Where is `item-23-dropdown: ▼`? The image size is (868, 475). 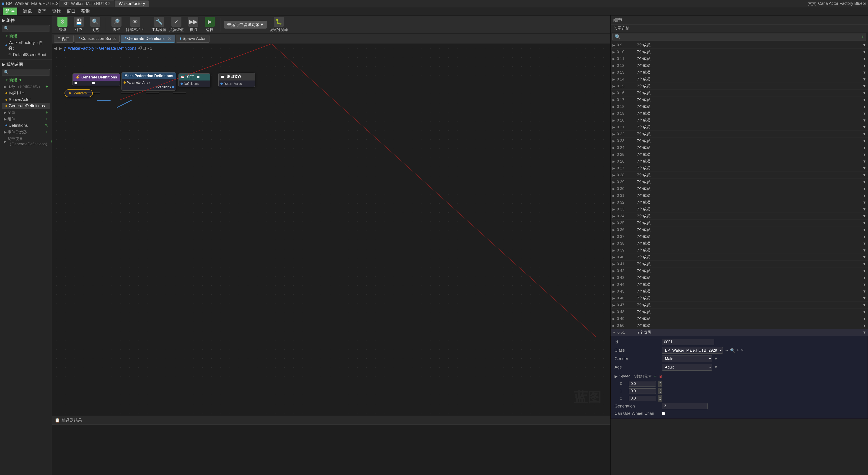
item-23-dropdown: ▼ is located at coordinates (865, 141).